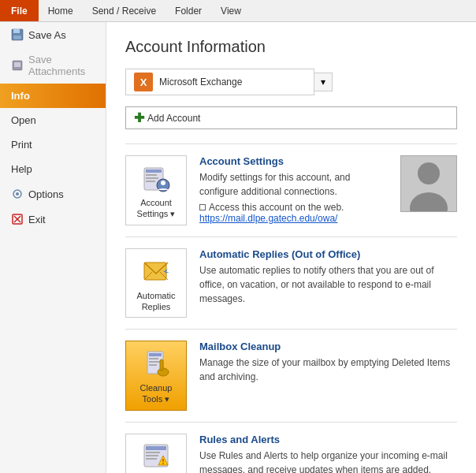  What do you see at coordinates (328, 440) in the screenshot?
I see `section-title-rules-alerts: Rules and Alerts` at bounding box center [328, 440].